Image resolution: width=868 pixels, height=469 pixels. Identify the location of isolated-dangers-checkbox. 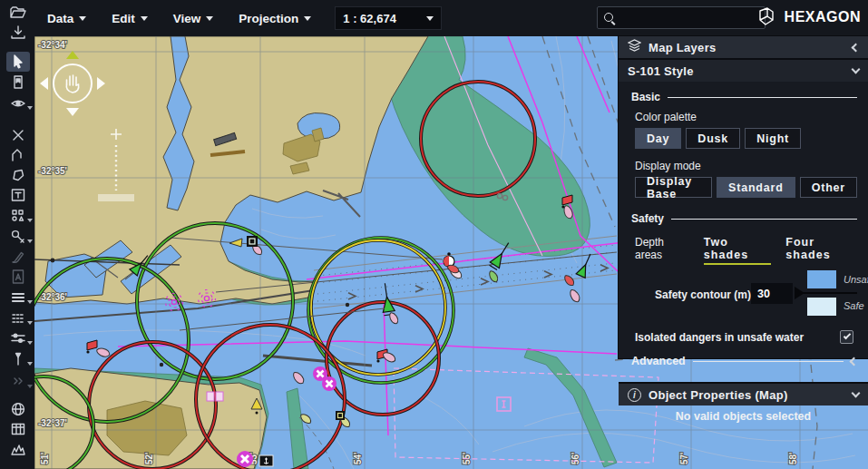
(847, 337).